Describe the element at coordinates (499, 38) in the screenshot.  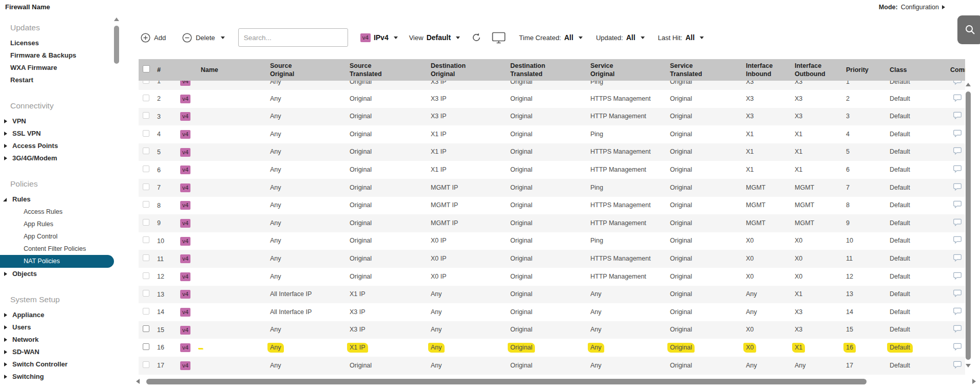
I see `display-settings-button` at that location.